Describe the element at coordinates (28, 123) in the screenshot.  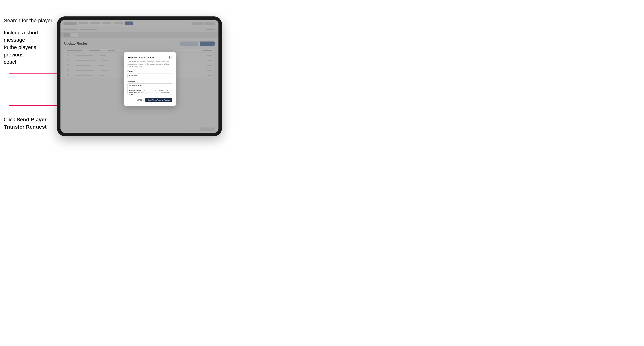
I see `annotation-click: Click Send Player Transfer Request` at that location.